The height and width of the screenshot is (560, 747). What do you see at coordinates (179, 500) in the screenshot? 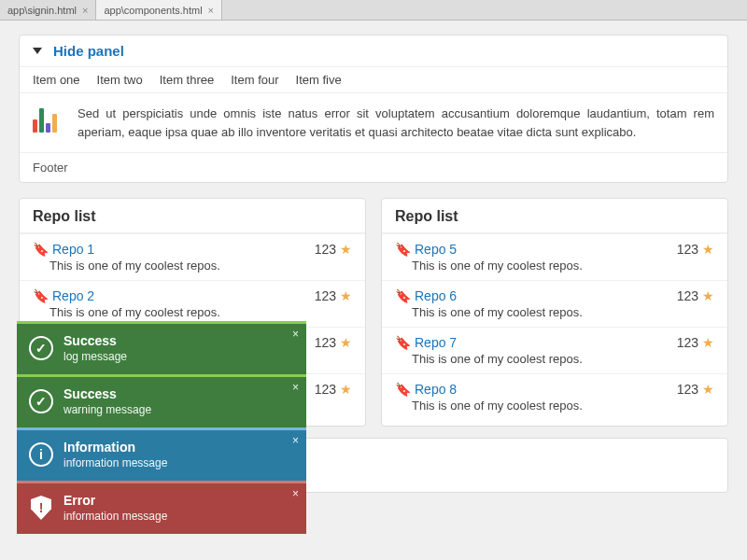
I see `toast-title: Error` at bounding box center [179, 500].